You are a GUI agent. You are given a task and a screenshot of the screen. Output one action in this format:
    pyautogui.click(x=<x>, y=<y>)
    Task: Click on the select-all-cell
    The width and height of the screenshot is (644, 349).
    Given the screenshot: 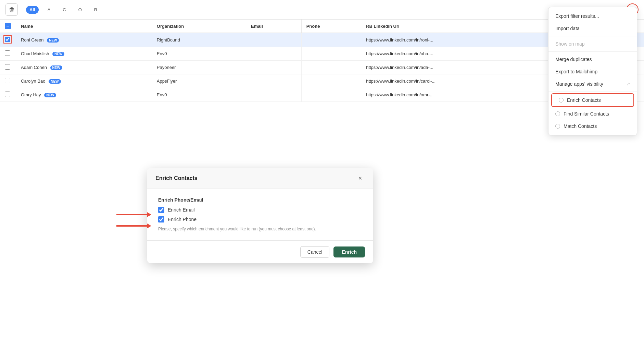 What is the action you would take?
    pyautogui.click(x=8, y=26)
    